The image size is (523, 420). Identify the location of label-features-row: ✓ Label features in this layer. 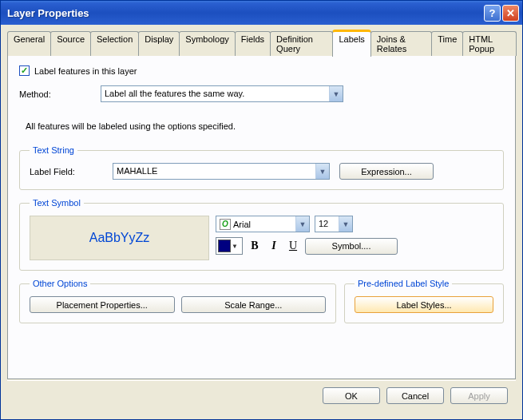
(262, 70).